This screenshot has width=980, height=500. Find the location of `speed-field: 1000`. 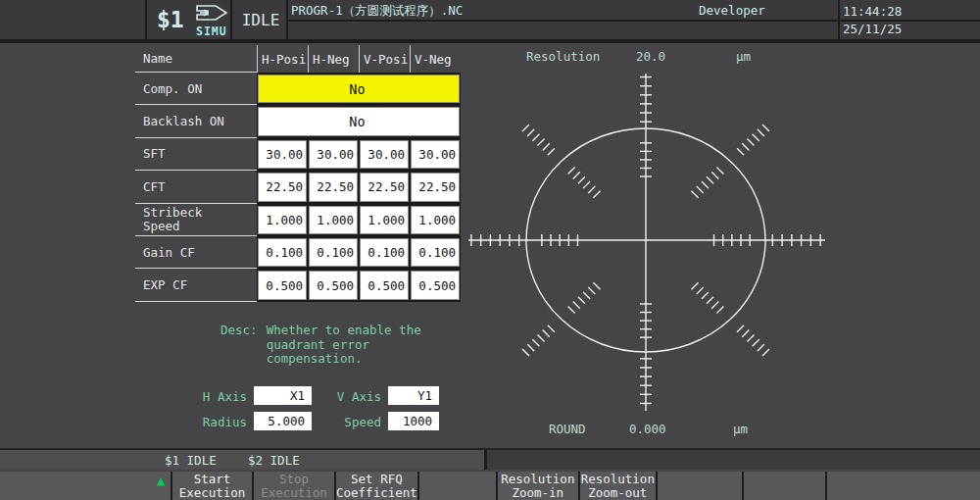

speed-field: 1000 is located at coordinates (414, 422).